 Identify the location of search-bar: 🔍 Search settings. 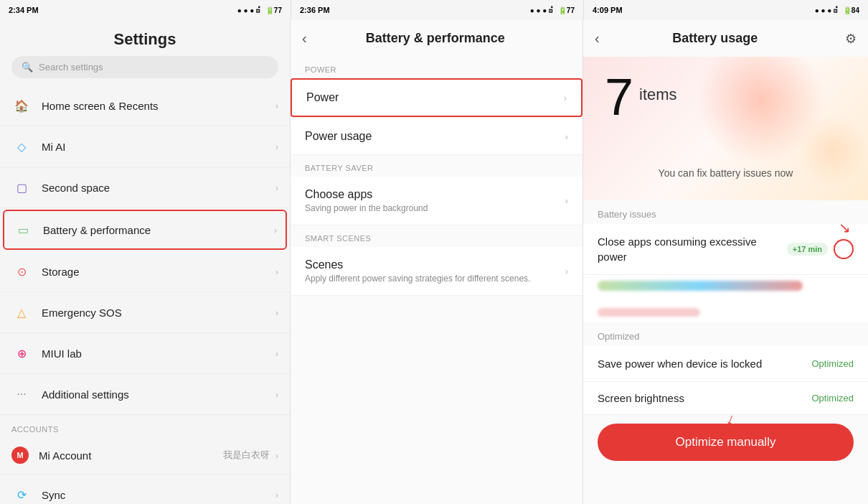
(145, 67).